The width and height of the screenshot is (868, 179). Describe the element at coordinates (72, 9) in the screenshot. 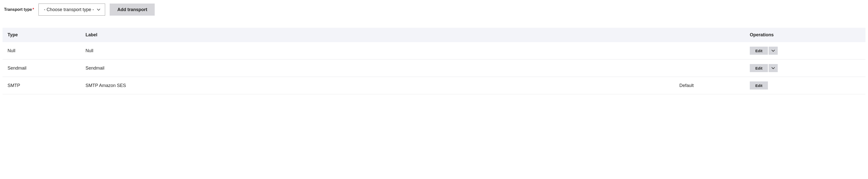

I see `transport-type-select: - Choose transport type -` at that location.